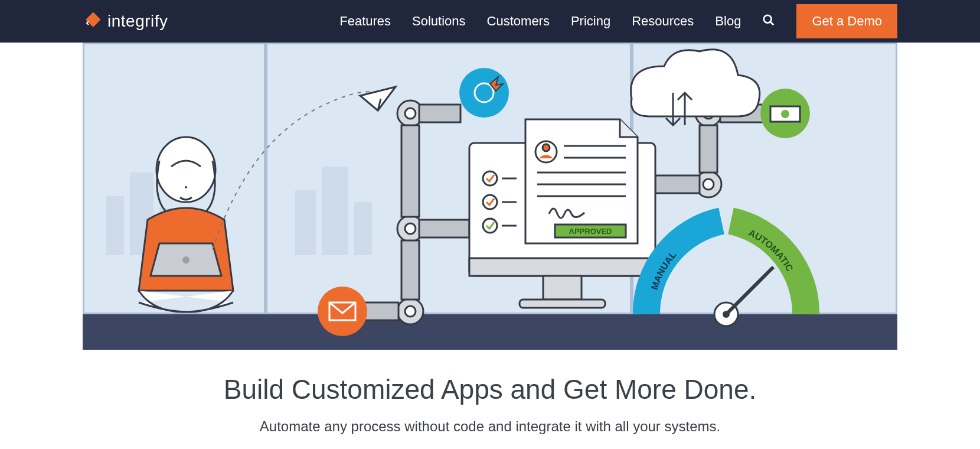  What do you see at coordinates (847, 21) in the screenshot?
I see `get-demo-button: Get a Demo` at bounding box center [847, 21].